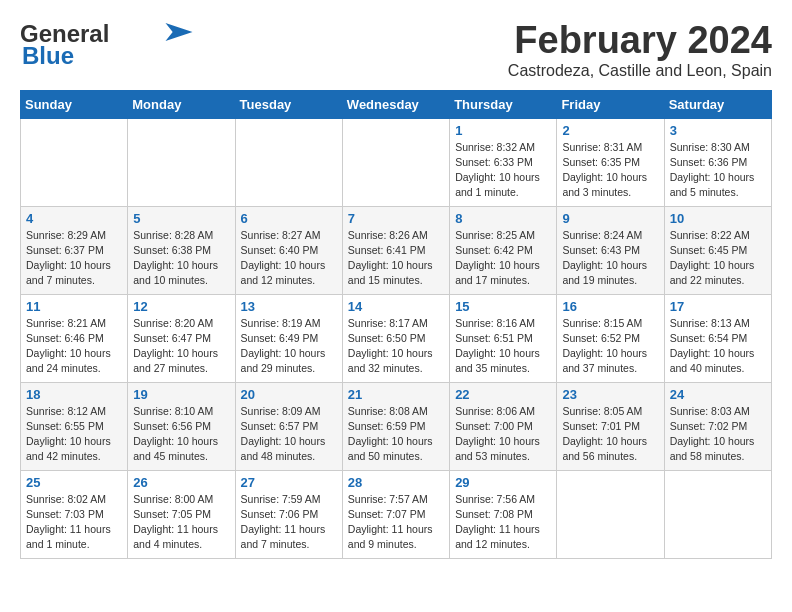 The width and height of the screenshot is (792, 612). What do you see at coordinates (504, 426) in the screenshot?
I see `calendar-cell: 22Sunrise: 8:06 AM Sunset: 7:00 PM Dayli…` at bounding box center [504, 426].